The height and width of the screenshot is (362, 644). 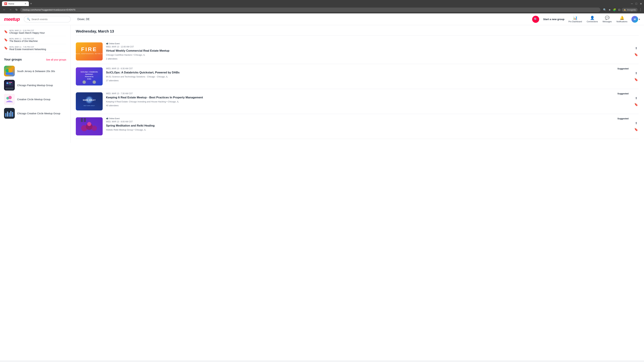 I want to click on group-item: Creative Circle Meetup Group, so click(x=35, y=99).